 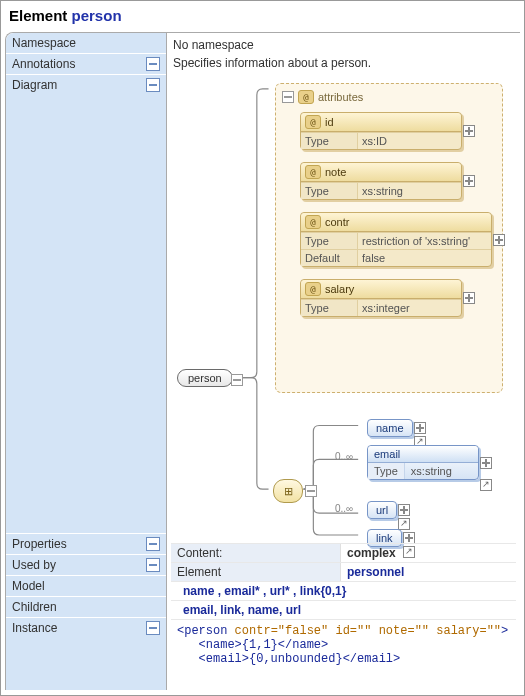 I want to click on title-label: Element, so click(x=38, y=16).